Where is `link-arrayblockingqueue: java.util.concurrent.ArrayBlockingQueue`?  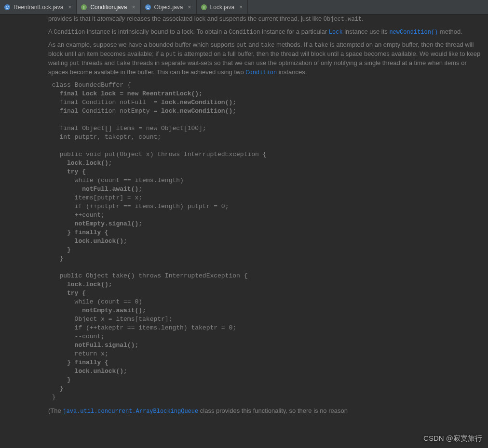 link-arrayblockingqueue: java.util.concurrent.ArrayBlockingQueue is located at coordinates (130, 411).